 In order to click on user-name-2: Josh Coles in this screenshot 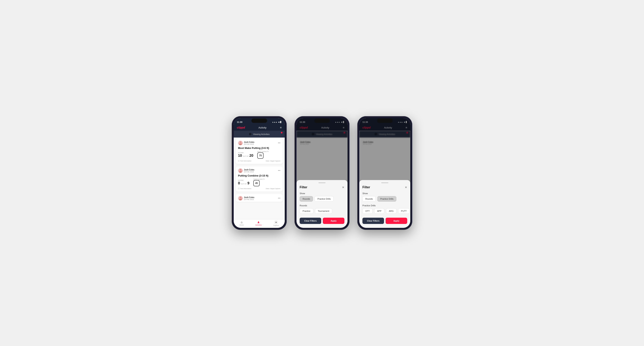, I will do `click(249, 170)`.